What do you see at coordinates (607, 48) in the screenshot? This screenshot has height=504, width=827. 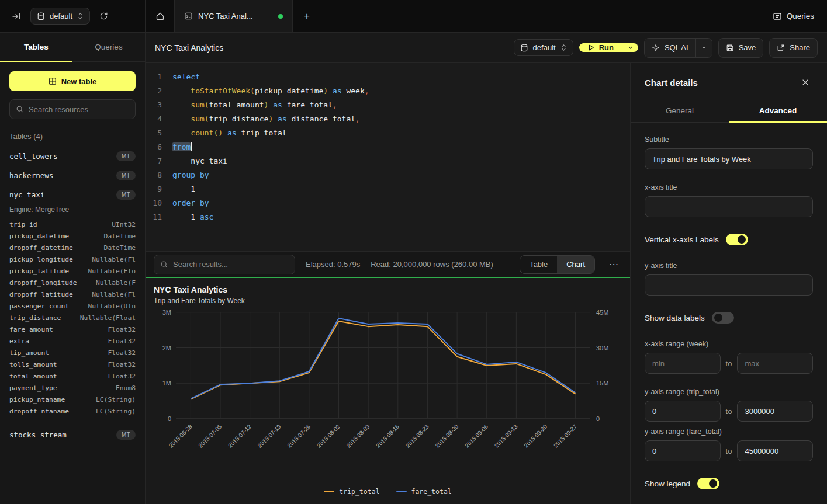 I see `run-label: Run` at bounding box center [607, 48].